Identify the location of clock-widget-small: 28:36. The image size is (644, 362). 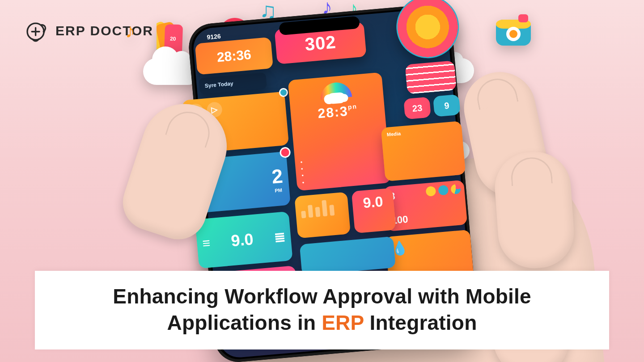
(234, 56).